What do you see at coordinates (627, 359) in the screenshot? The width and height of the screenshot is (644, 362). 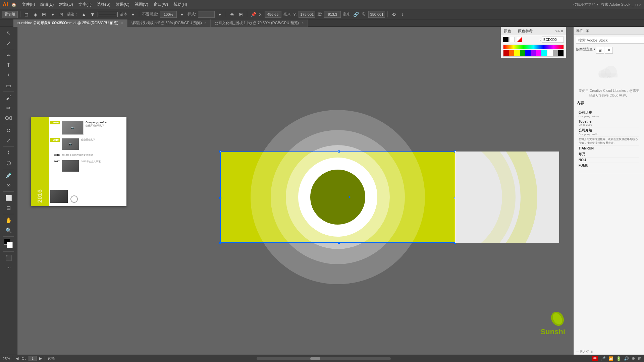 I see `volume-icon: 🔊` at bounding box center [627, 359].